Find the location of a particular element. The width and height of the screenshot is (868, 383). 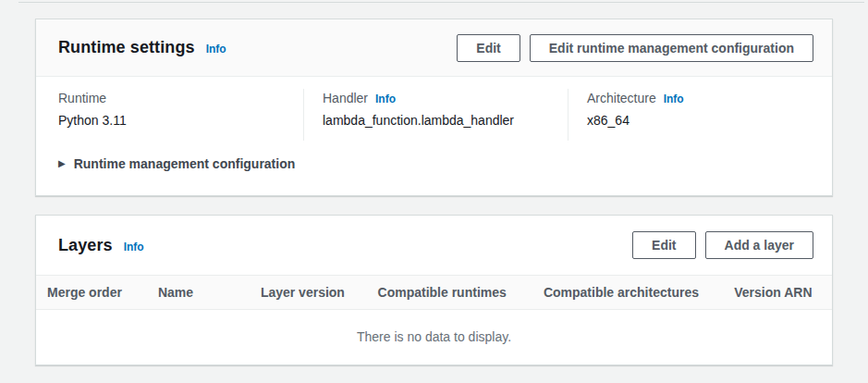

column-header-name: Name is located at coordinates (197, 292).